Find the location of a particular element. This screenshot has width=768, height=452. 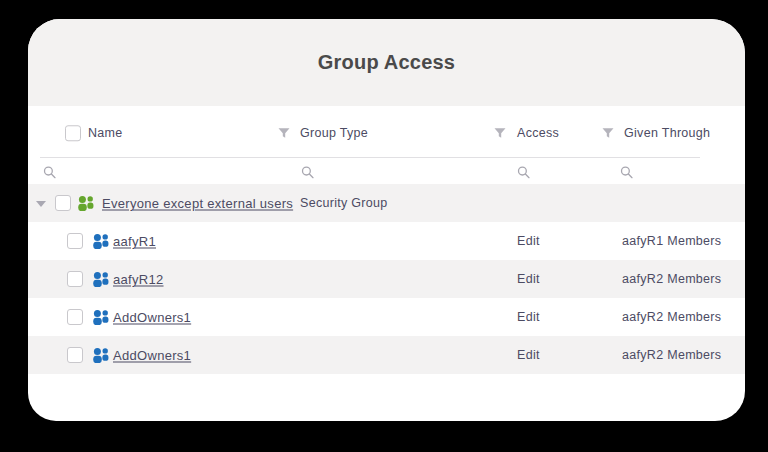

group-type-cell: Security Group is located at coordinates (344, 203).